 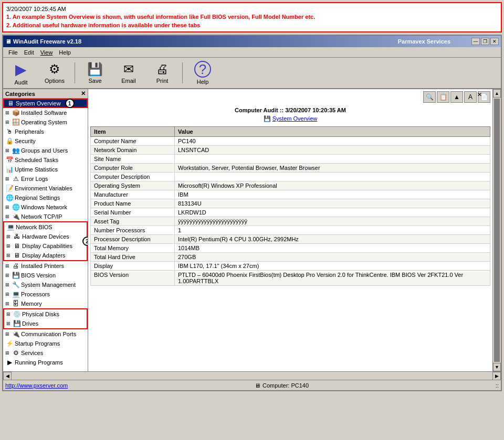 What do you see at coordinates (291, 150) in the screenshot?
I see `table-row: Network DomainLNSNTCAD` at bounding box center [291, 150].